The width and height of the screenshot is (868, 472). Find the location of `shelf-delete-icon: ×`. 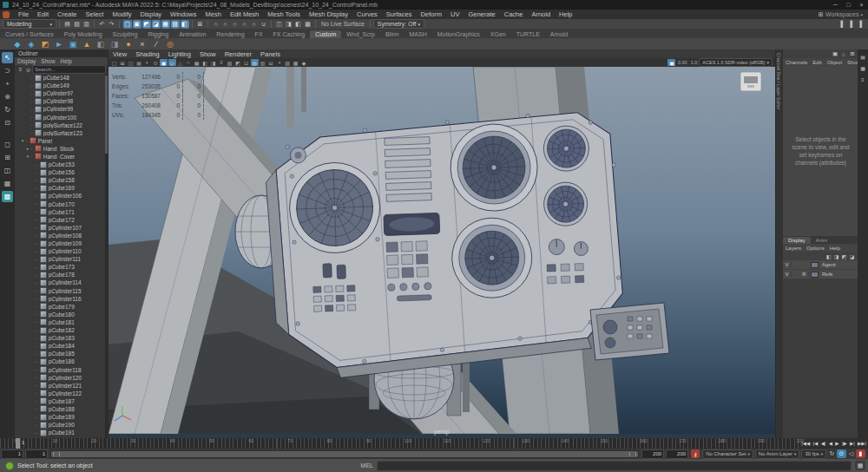

shelf-delete-icon: × is located at coordinates (142, 44).